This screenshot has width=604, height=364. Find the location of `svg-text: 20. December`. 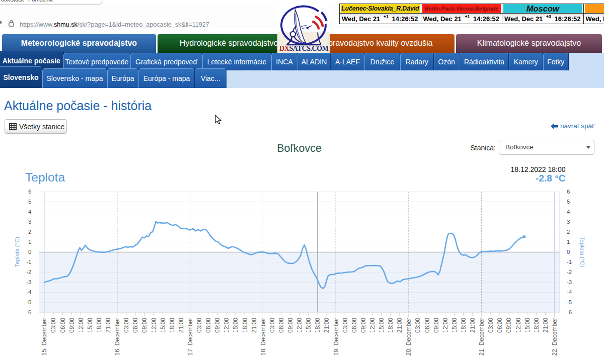

svg-text: 20. December is located at coordinates (409, 337).